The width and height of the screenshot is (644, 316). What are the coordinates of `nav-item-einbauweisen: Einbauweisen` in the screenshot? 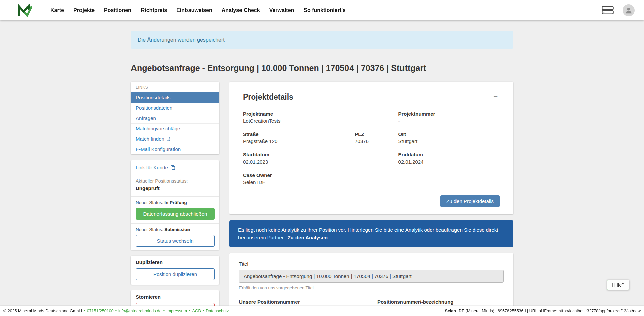 It's located at (195, 10).